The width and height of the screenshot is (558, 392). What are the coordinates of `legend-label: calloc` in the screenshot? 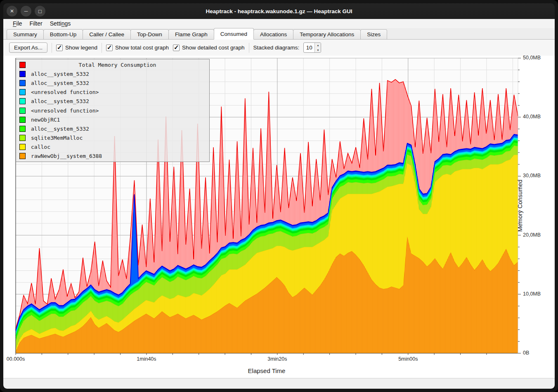 It's located at (40, 147).